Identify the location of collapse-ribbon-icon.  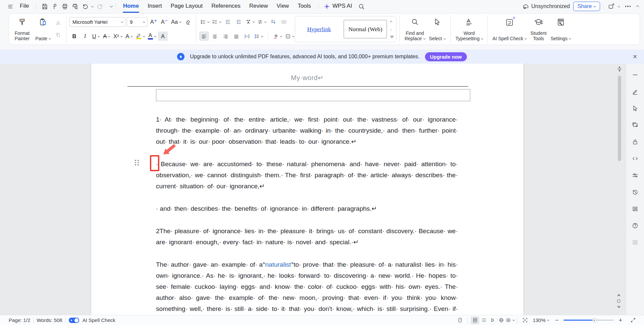
(638, 7).